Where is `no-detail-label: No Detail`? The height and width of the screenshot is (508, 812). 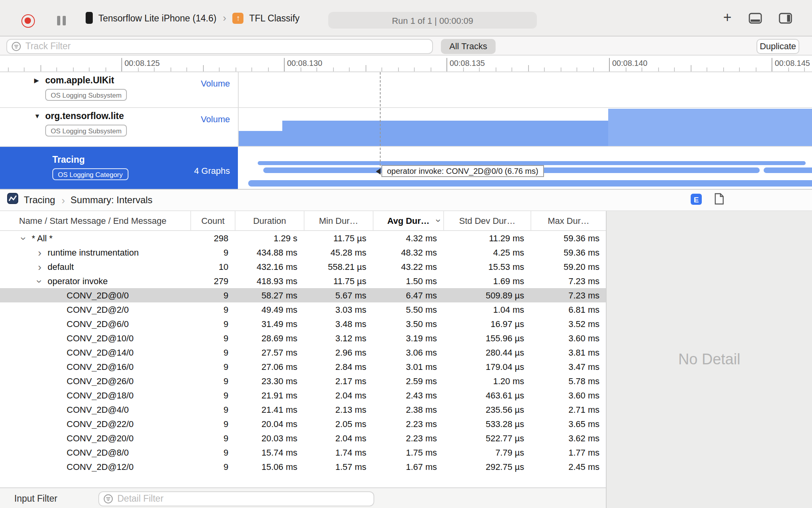
no-detail-label: No Detail is located at coordinates (709, 360).